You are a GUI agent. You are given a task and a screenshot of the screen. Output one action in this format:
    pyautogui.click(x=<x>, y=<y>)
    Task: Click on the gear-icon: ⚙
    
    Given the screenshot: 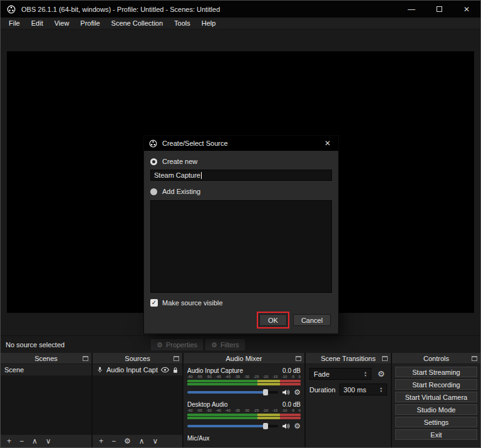 What is the action you would take?
    pyautogui.click(x=160, y=345)
    